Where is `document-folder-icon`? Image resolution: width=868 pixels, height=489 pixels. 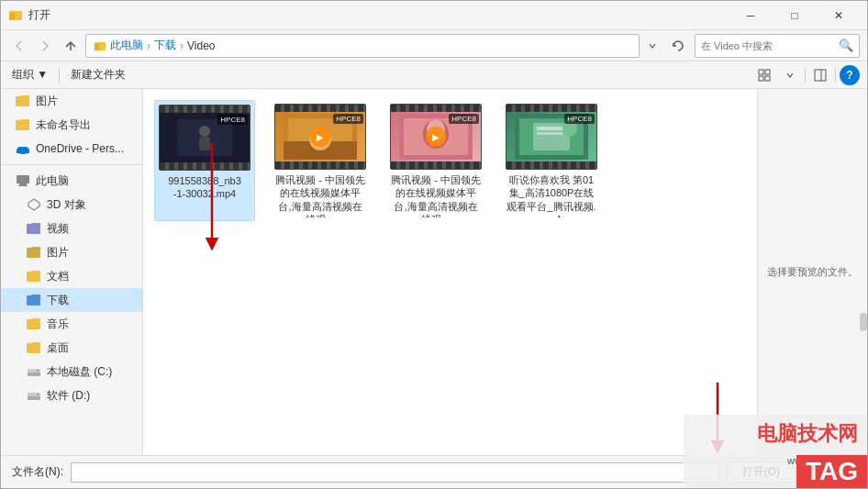
document-folder-icon is located at coordinates (34, 276).